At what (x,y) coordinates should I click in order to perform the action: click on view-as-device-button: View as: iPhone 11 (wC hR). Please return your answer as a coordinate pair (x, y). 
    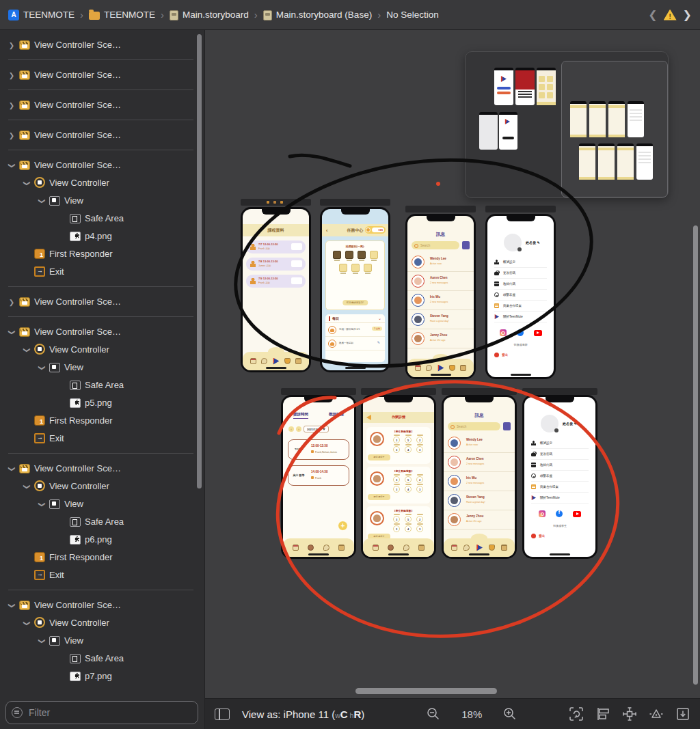
    Looking at the image, I should click on (304, 715).